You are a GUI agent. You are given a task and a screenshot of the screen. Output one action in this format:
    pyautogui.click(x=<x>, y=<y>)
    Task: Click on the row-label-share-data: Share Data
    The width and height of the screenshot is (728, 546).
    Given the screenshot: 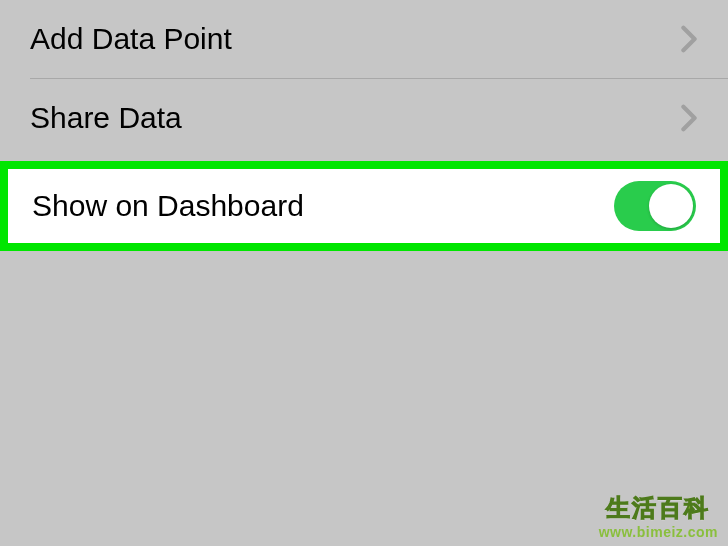 What is the action you would take?
    pyautogui.click(x=106, y=118)
    